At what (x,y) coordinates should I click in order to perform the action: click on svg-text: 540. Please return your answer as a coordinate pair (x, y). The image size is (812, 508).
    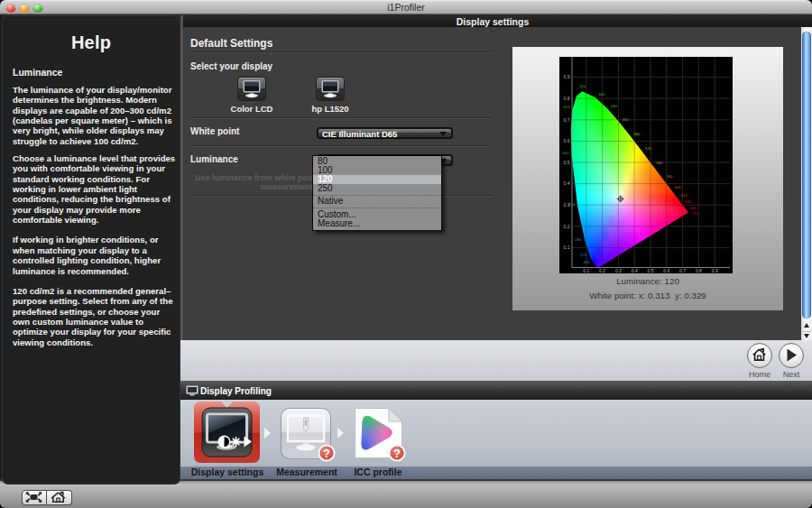
    Looking at the image, I should click on (614, 106).